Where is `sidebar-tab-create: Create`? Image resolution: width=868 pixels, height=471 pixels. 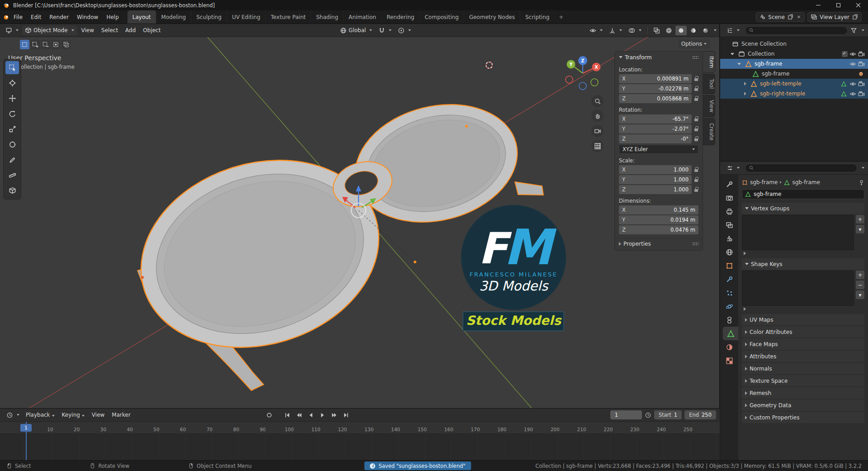
sidebar-tab-create: Create is located at coordinates (709, 132).